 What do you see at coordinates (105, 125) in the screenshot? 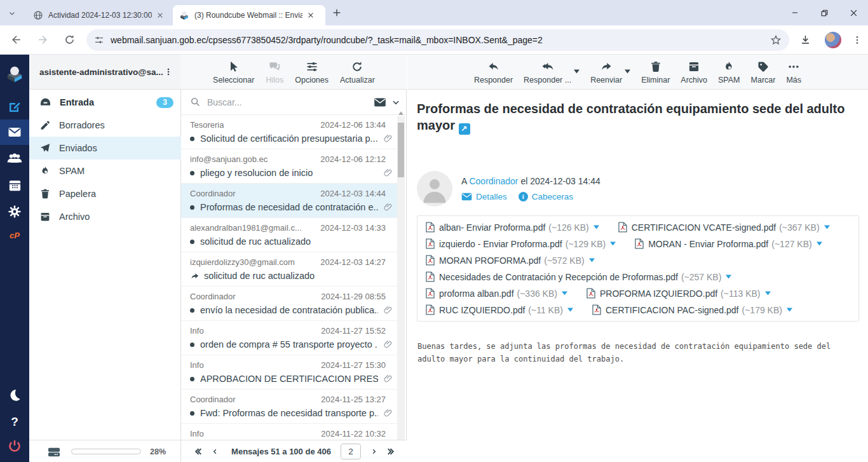
I see `folder-borradores: Borradores` at bounding box center [105, 125].